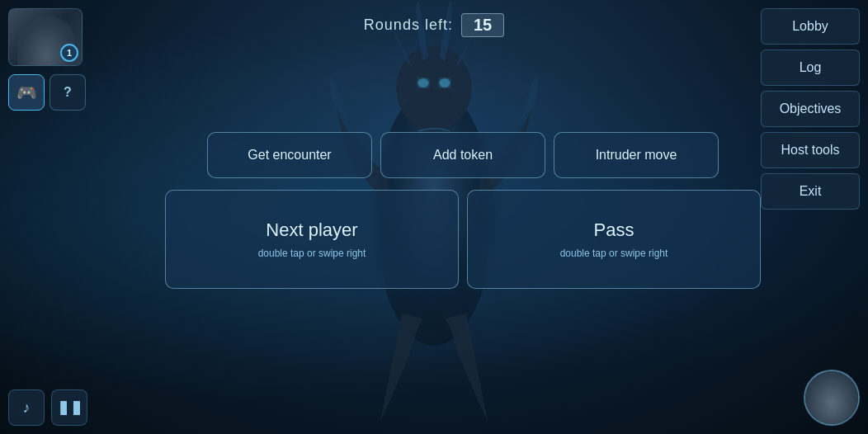  I want to click on get-encounter-button: Get encounter, so click(290, 155).